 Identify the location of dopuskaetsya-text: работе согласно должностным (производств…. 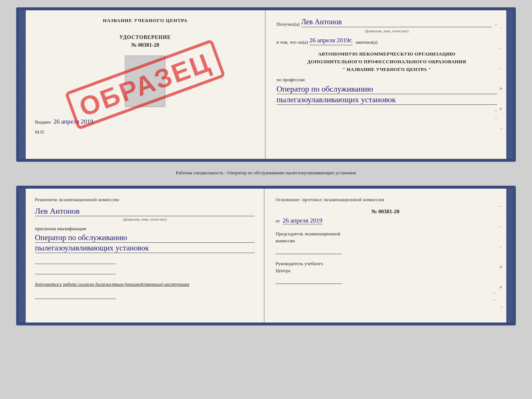
(126, 284).